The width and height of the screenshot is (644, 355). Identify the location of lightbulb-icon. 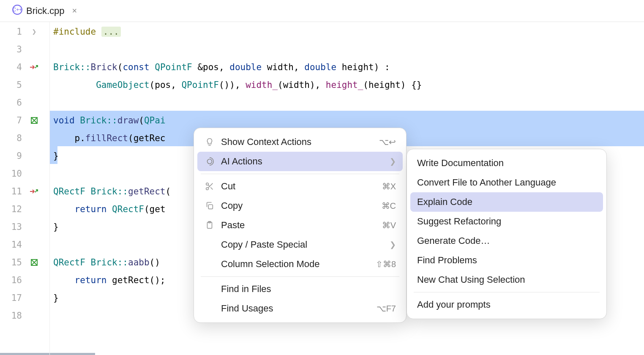
(210, 142).